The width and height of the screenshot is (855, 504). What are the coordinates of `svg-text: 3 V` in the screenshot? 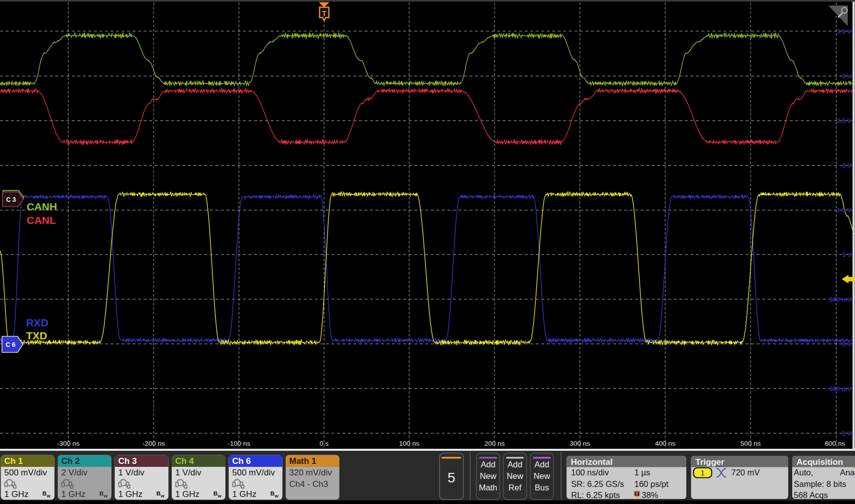 It's located at (846, 76).